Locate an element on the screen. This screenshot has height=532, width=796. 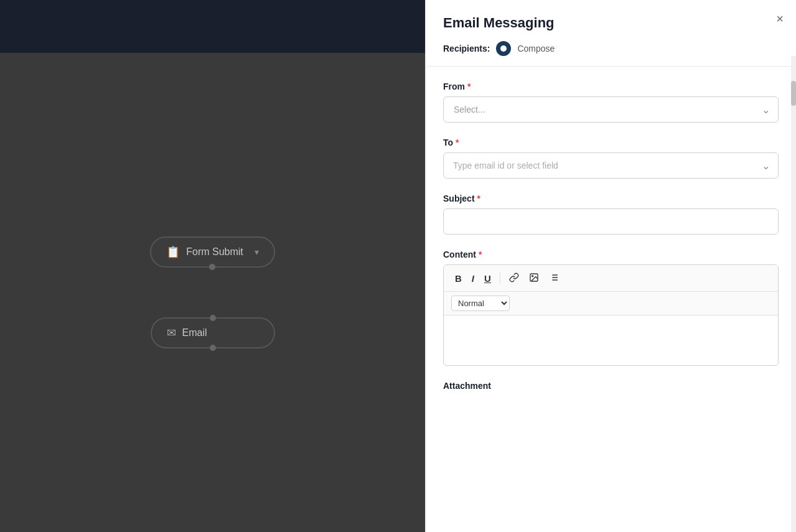
attachment-field-group: Attachment is located at coordinates (611, 386).